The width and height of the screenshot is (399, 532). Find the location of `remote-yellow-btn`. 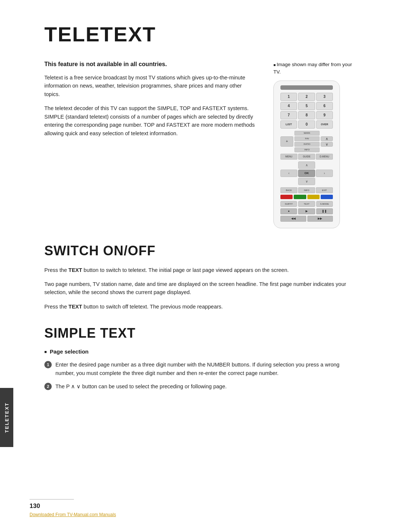

remote-yellow-btn is located at coordinates (313, 197).